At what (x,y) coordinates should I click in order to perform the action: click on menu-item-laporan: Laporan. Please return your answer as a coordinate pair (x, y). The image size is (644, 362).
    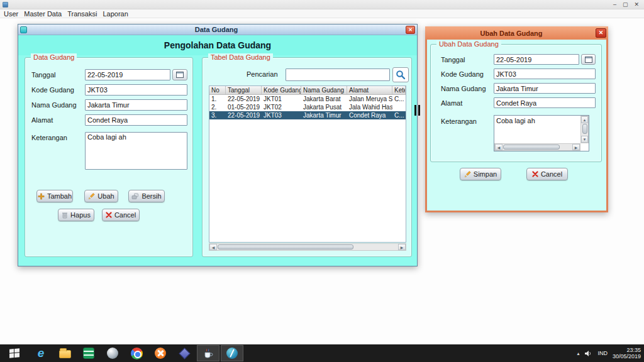
    Looking at the image, I should click on (115, 14).